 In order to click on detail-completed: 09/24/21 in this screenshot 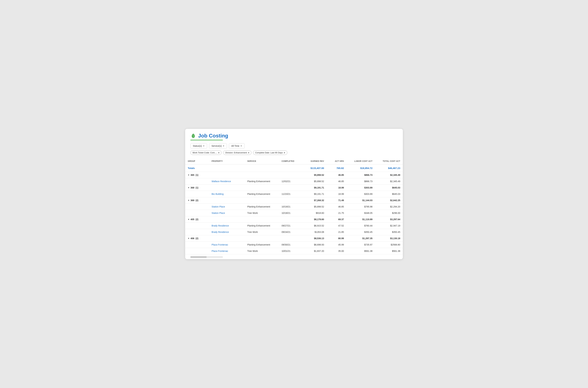, I will do `click(290, 232)`.